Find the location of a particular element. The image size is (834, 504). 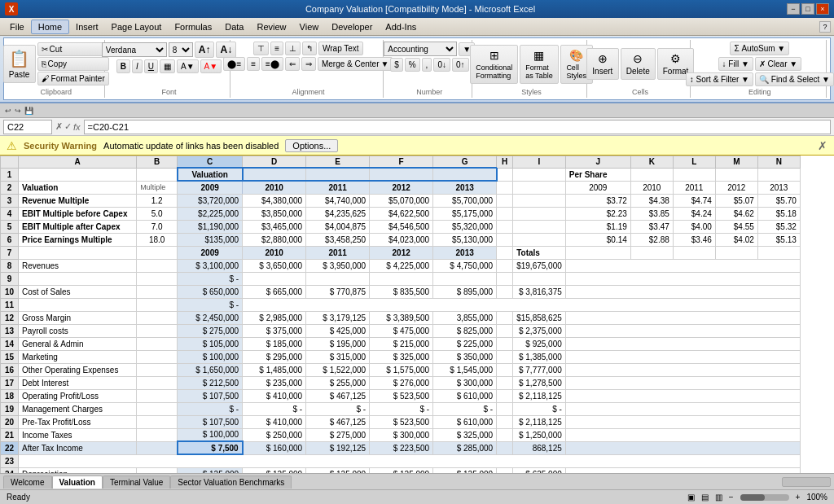

zoom-slider is located at coordinates (765, 497).